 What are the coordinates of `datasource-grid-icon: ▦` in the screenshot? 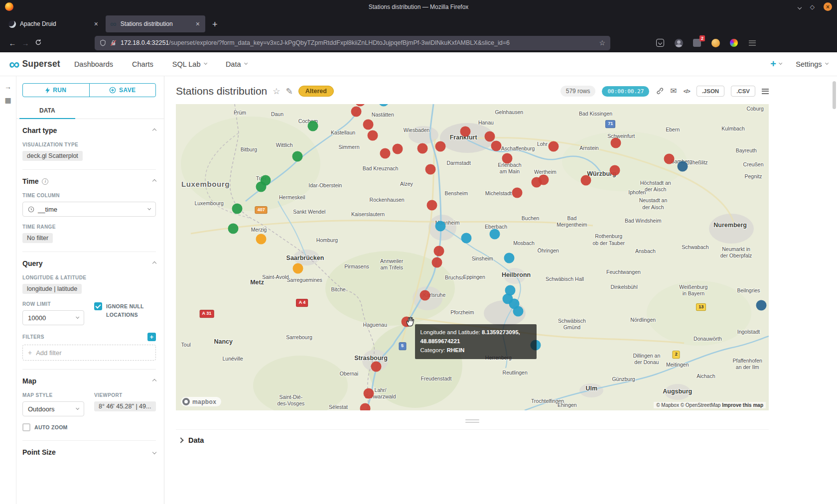 It's located at (8, 100).